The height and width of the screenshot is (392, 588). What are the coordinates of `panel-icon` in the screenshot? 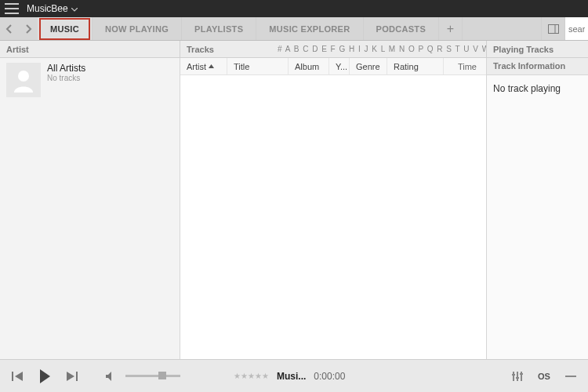 It's located at (554, 29).